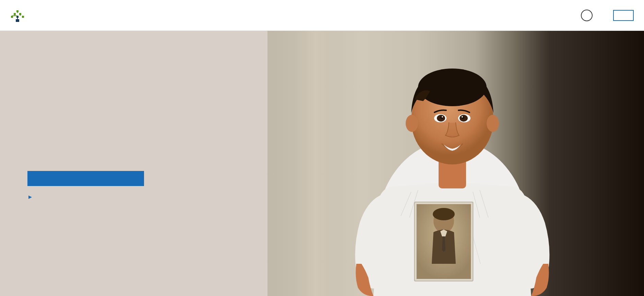 The width and height of the screenshot is (644, 296). I want to click on nav-search, so click(60, 15).